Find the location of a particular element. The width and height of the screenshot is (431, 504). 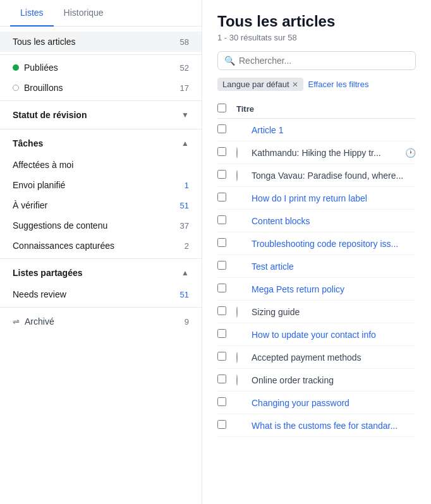

section-listes-partagees: Listes partagées ▲ is located at coordinates (101, 273).